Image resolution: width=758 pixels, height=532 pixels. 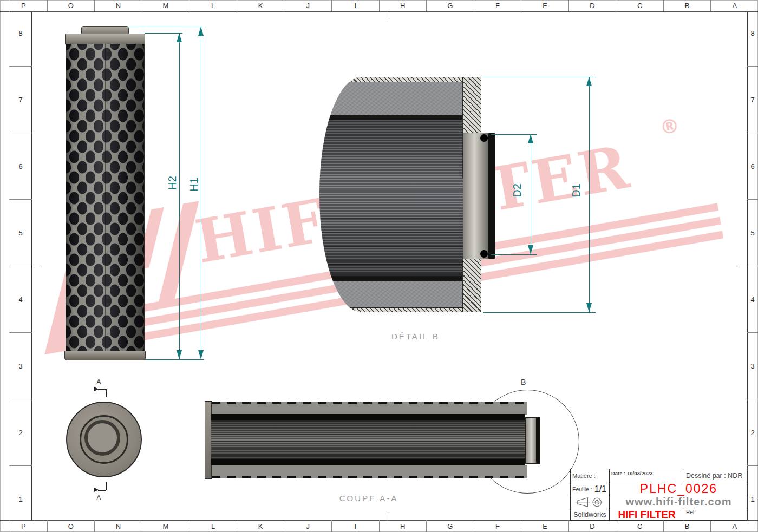 I want to click on section-view-title: COUPE A-A, so click(x=369, y=498).